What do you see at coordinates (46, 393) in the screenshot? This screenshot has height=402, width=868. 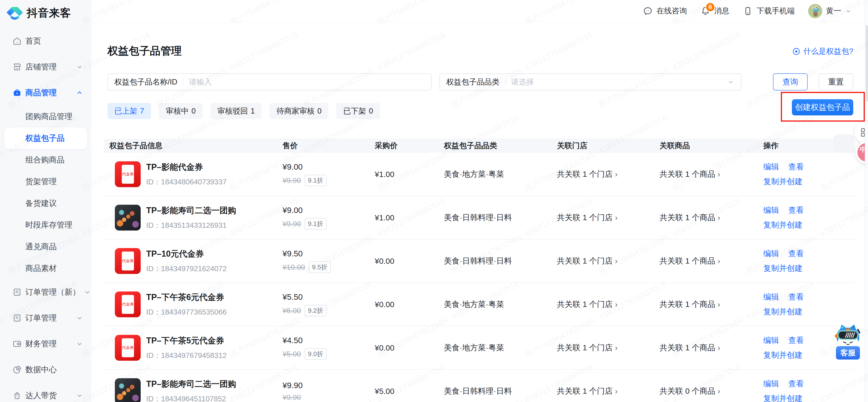 I see `sidebar-item-7: 达人带货` at bounding box center [46, 393].